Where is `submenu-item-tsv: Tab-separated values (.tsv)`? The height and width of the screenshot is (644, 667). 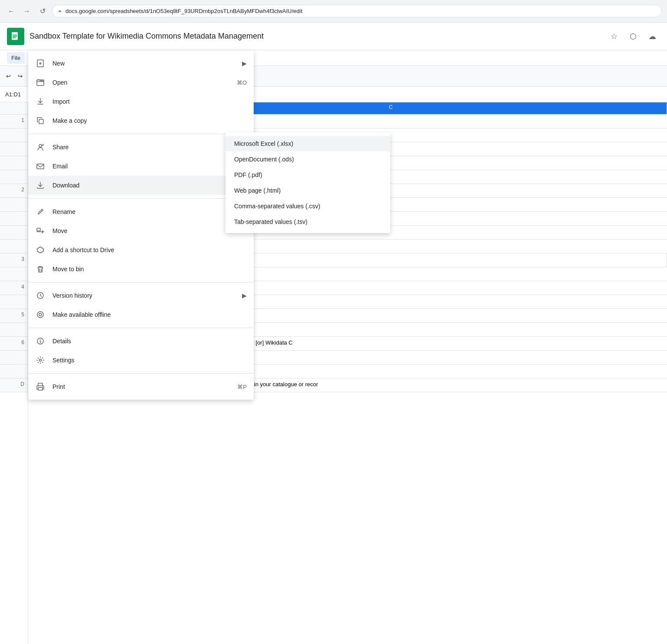
submenu-item-tsv: Tab-separated values (.tsv) is located at coordinates (308, 222).